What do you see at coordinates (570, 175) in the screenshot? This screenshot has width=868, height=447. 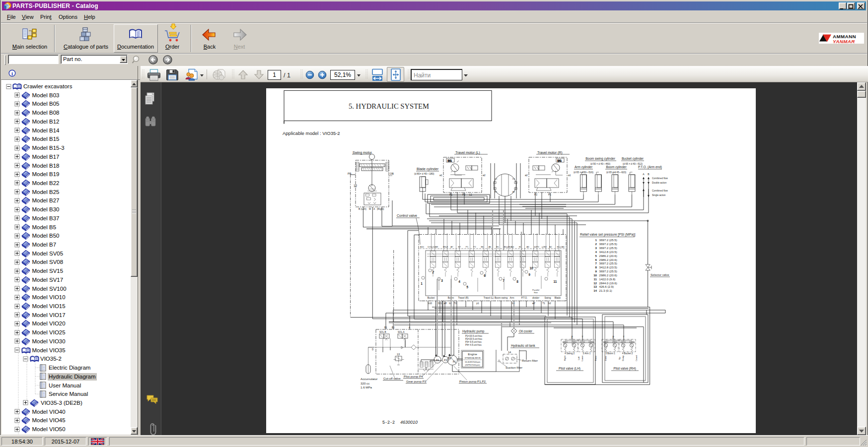 I see `svg-text: a1` at bounding box center [570, 175].